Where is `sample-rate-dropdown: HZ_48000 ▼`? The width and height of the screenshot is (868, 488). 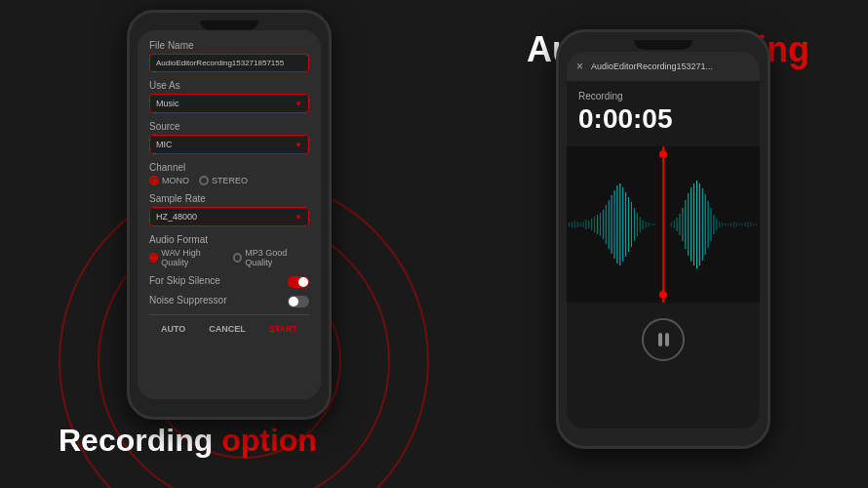
sample-rate-dropdown: HZ_48000 ▼ is located at coordinates (229, 217).